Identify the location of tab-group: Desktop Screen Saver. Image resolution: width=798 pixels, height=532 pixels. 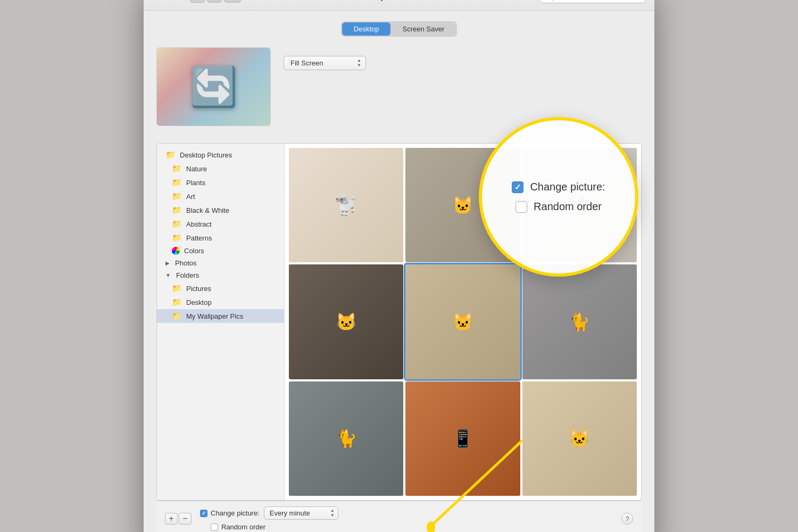
(399, 29).